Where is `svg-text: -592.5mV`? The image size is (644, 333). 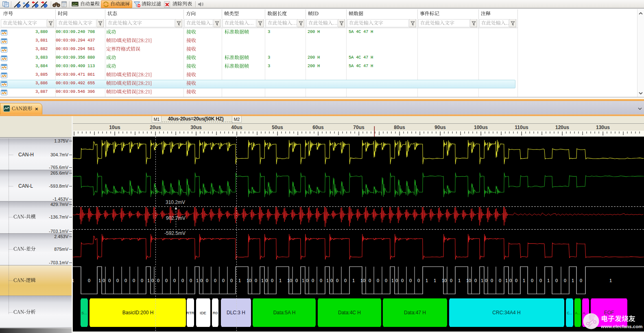
svg-text: -592.5mV is located at coordinates (175, 233).